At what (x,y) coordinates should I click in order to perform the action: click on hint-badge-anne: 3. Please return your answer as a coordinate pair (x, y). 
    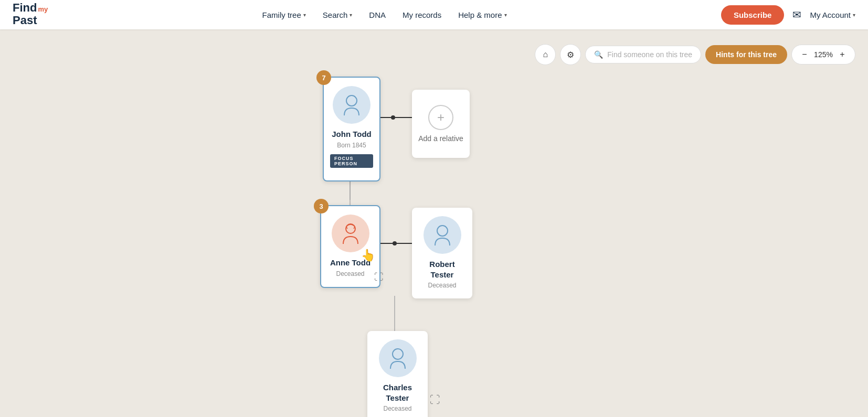
    Looking at the image, I should click on (321, 206).